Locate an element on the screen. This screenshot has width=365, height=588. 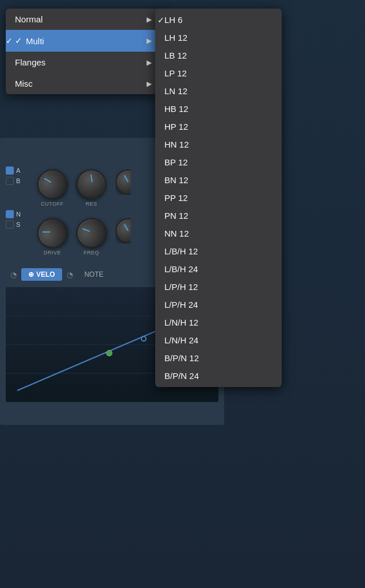
circle-icon-right: ◔ is located at coordinates (70, 274).